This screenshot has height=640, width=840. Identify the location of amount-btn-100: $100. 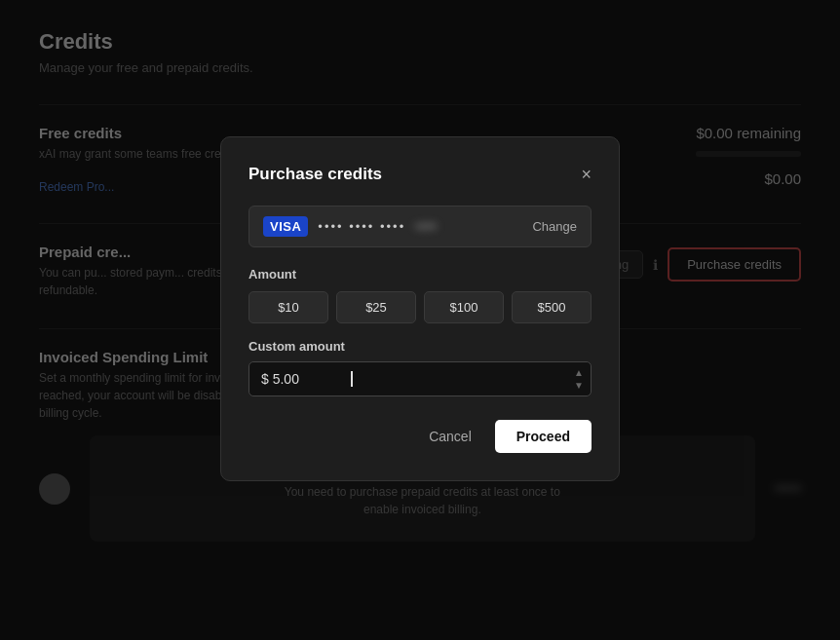
(464, 308).